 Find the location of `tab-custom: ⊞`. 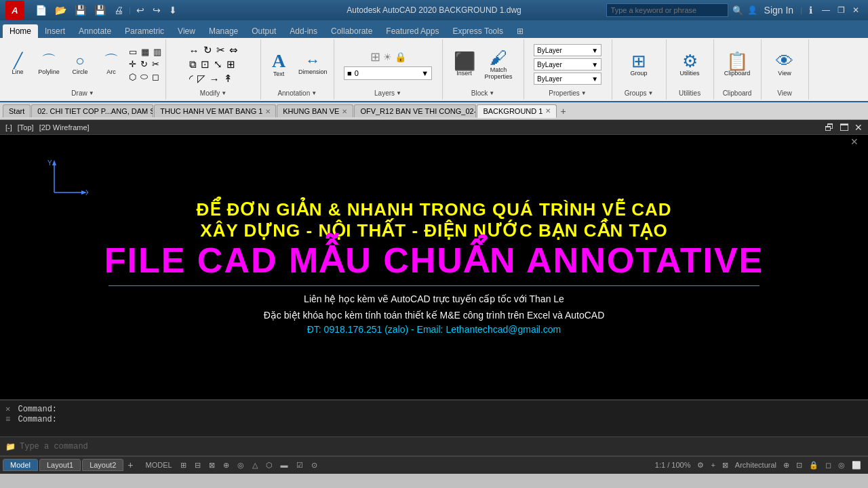

tab-custom: ⊞ is located at coordinates (520, 31).